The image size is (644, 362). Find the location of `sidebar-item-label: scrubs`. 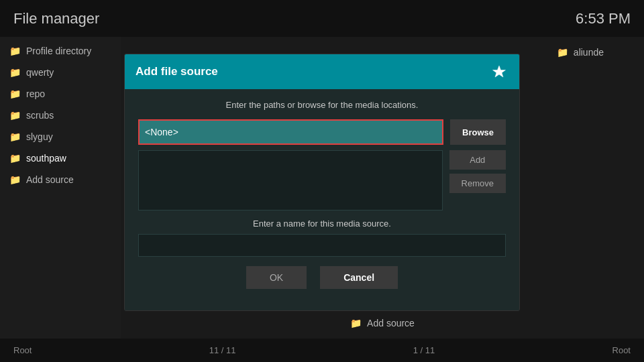

sidebar-item-label: scrubs is located at coordinates (40, 115).